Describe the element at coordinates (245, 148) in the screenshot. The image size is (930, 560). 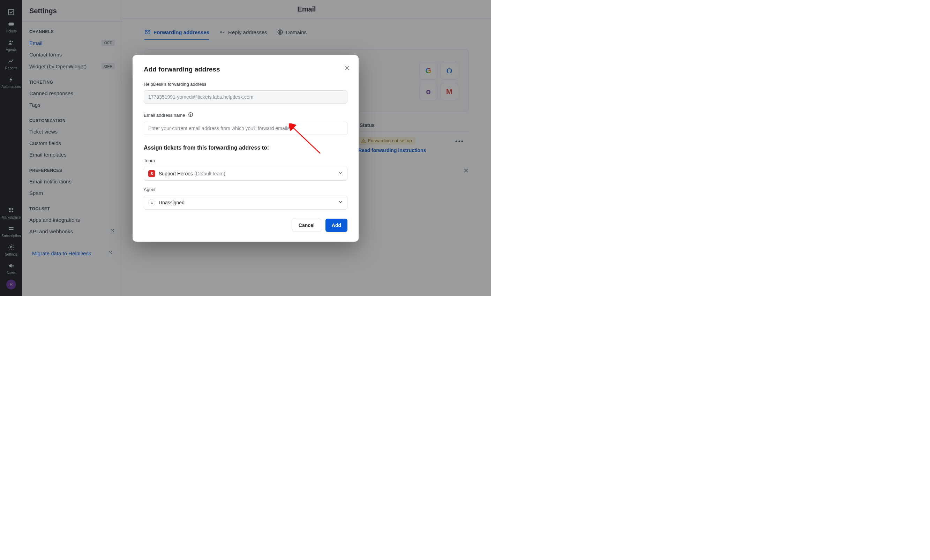
I see `modal-add-forwarding: Add forwarding address HelpDesk's forwar…` at that location.